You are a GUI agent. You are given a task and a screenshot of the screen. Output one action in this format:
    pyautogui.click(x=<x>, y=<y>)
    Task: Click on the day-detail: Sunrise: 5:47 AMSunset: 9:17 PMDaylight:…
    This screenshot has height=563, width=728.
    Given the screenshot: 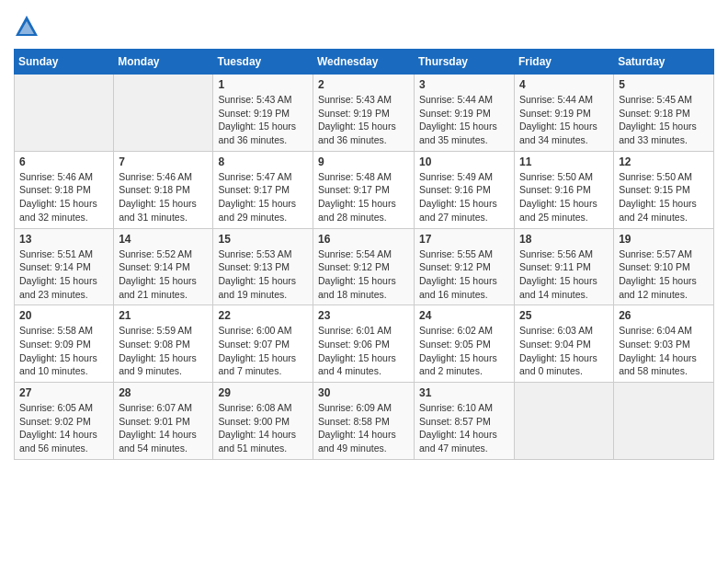 What is the action you would take?
    pyautogui.click(x=263, y=197)
    